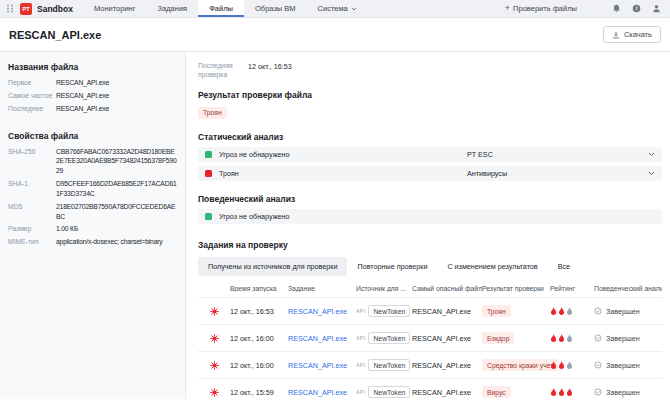 This screenshot has width=670, height=400. What do you see at coordinates (430, 245) in the screenshot?
I see `tasks-title: Задания на проверку` at bounding box center [430, 245].